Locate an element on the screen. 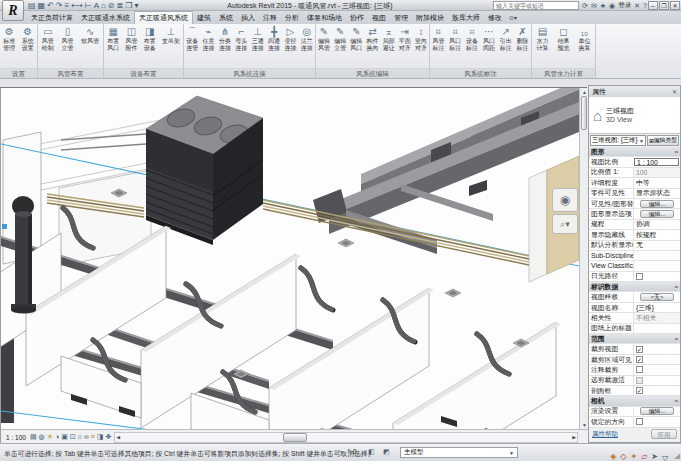 The width and height of the screenshot is (681, 461). ribbon-button-任意连接: ⌁任意连接 is located at coordinates (209, 38).